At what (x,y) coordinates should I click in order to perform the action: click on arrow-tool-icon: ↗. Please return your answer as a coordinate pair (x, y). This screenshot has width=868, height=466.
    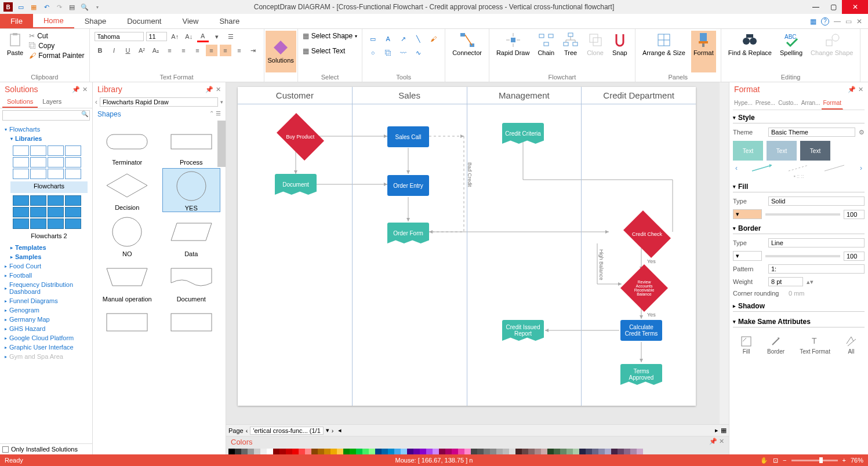
    Looking at the image, I should click on (403, 39).